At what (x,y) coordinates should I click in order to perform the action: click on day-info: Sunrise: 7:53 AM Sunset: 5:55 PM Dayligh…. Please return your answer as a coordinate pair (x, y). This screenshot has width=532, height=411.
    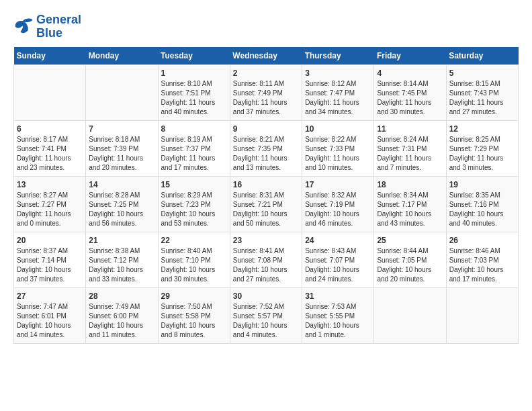
    Looking at the image, I should click on (338, 321).